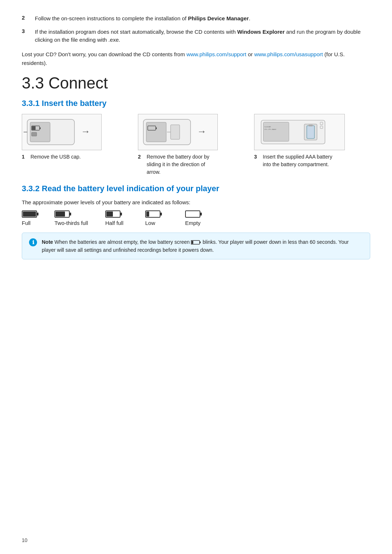 The width and height of the screenshot is (392, 554). What do you see at coordinates (203, 36) in the screenshot?
I see `step-3-text: If the installation program does not sta…` at bounding box center [203, 36].